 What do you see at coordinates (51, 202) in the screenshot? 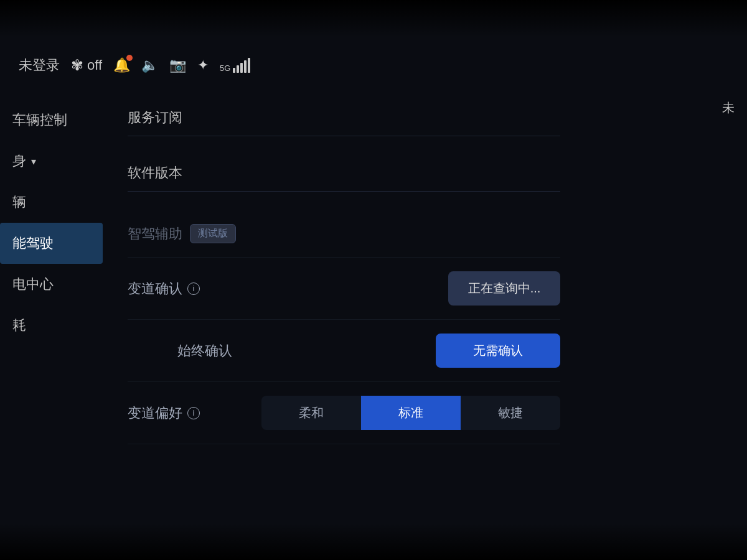
I see `sidebar-item-vehicle: 辆` at bounding box center [51, 202].